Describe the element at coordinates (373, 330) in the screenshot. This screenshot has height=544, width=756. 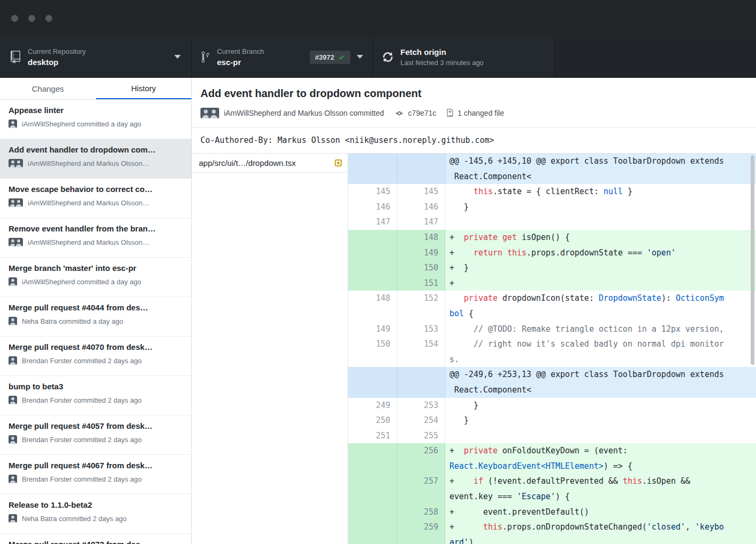
I see `old-line-number: 149` at that location.